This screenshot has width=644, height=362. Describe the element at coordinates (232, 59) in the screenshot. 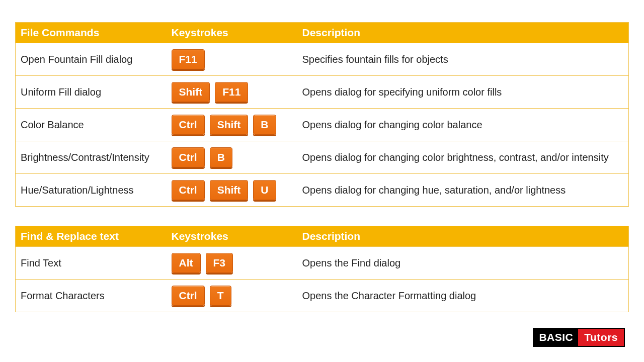

I see `keystrokes-cell: F11` at that location.